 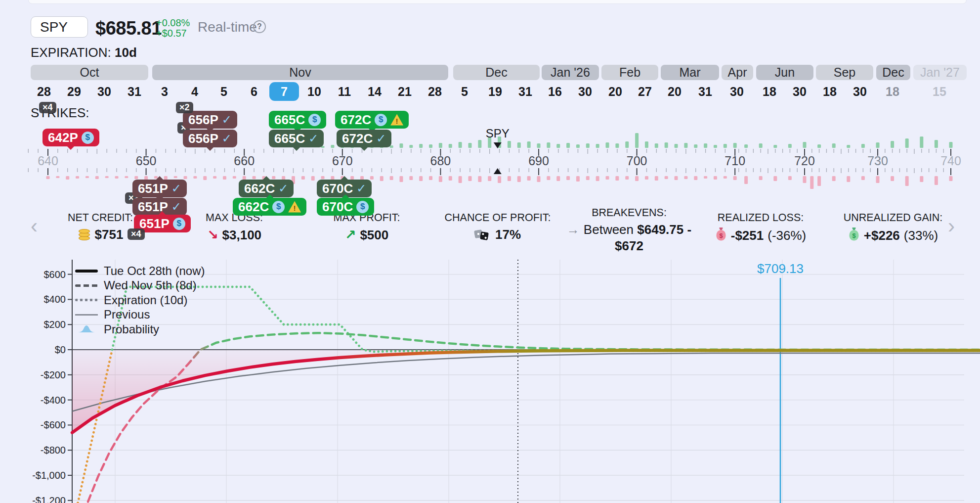 I want to click on svg-text: 670, so click(x=342, y=161).